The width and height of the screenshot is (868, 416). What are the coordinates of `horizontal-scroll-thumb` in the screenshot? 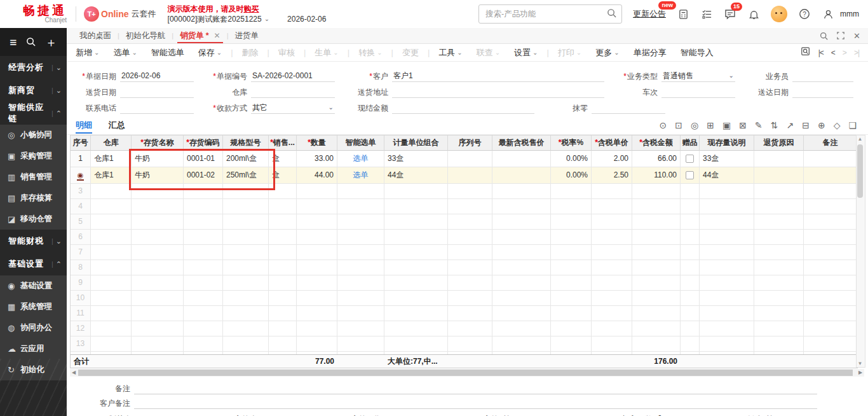 It's located at (465, 373).